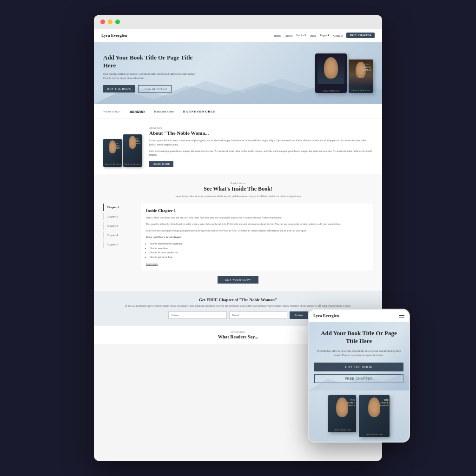  I want to click on signup-submit-button: Submit, so click(298, 315).